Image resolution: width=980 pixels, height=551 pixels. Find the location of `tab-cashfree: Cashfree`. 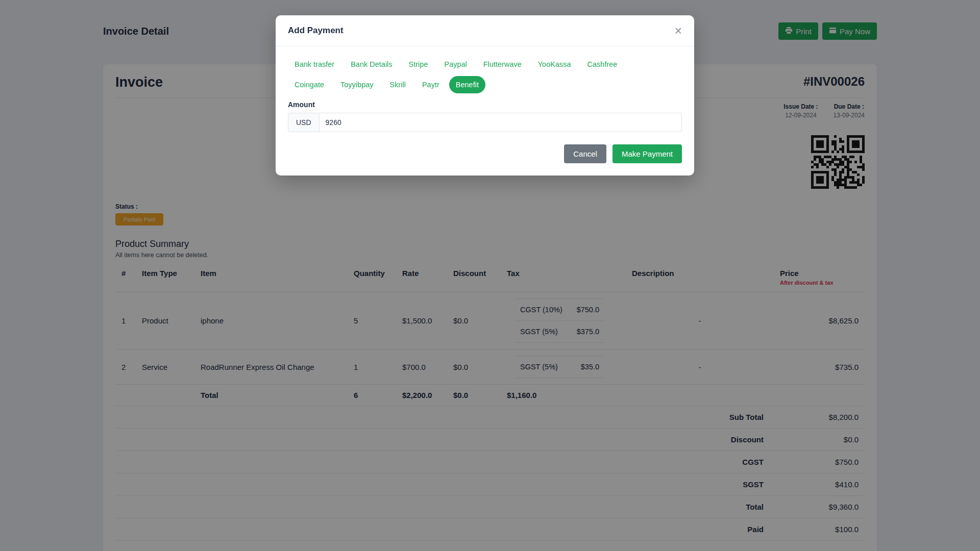

tab-cashfree: Cashfree is located at coordinates (602, 64).